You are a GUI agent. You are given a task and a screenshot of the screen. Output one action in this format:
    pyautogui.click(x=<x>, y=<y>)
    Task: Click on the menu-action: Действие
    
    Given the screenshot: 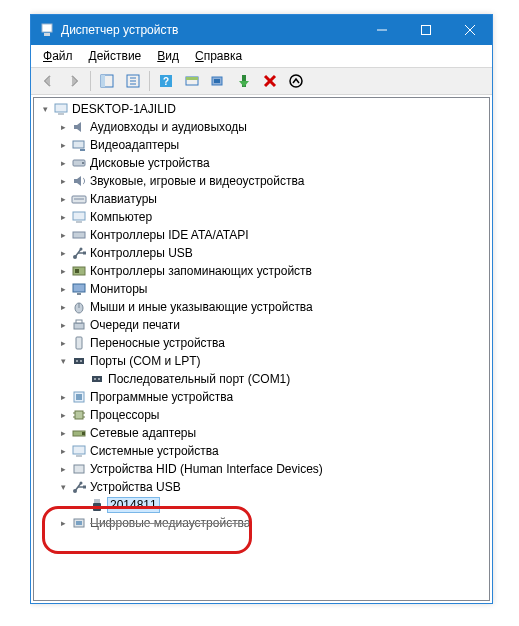 What is the action you would take?
    pyautogui.click(x=116, y=56)
    